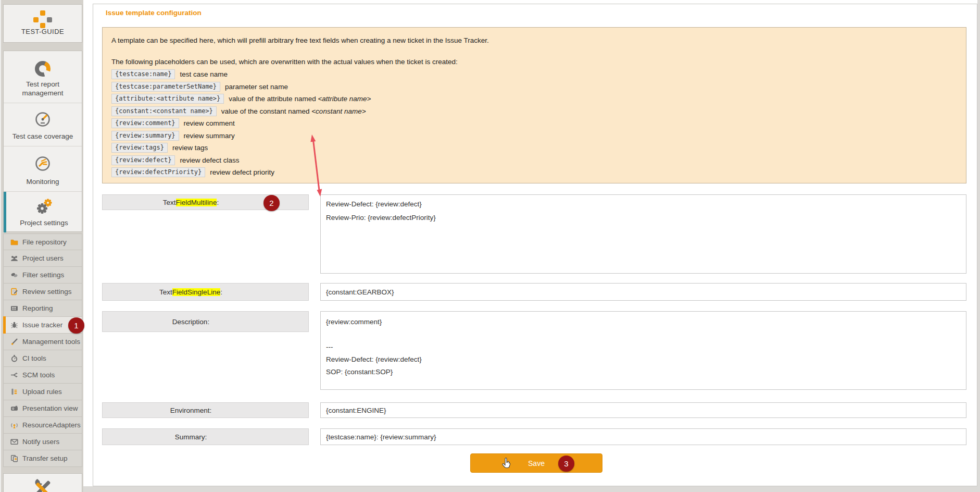 The width and height of the screenshot is (980, 492). I want to click on placeholder-code: {review:defect}, so click(143, 161).